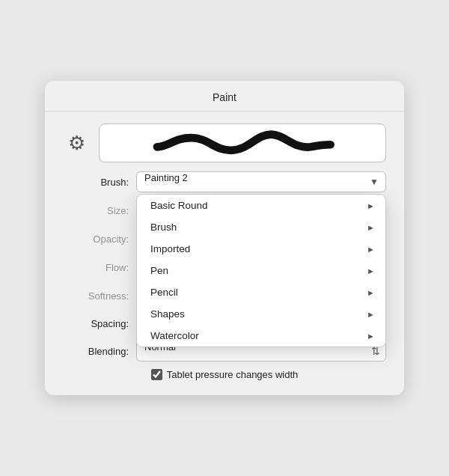 This screenshot has width=449, height=476. Describe the element at coordinates (224, 182) in the screenshot. I see `brush-row: Brush: Painting 2 ▼ Basic Round ► Brush …` at that location.